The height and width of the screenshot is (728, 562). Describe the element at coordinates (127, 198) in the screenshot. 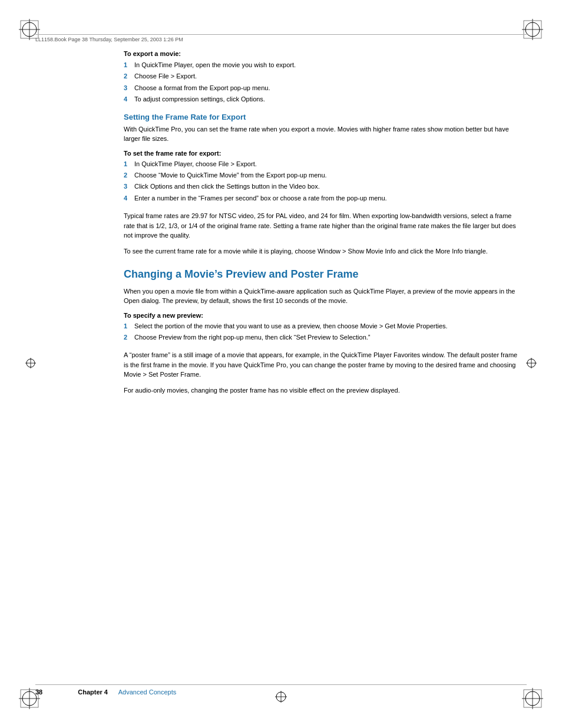

I see `fr-step-num-4: 4` at that location.